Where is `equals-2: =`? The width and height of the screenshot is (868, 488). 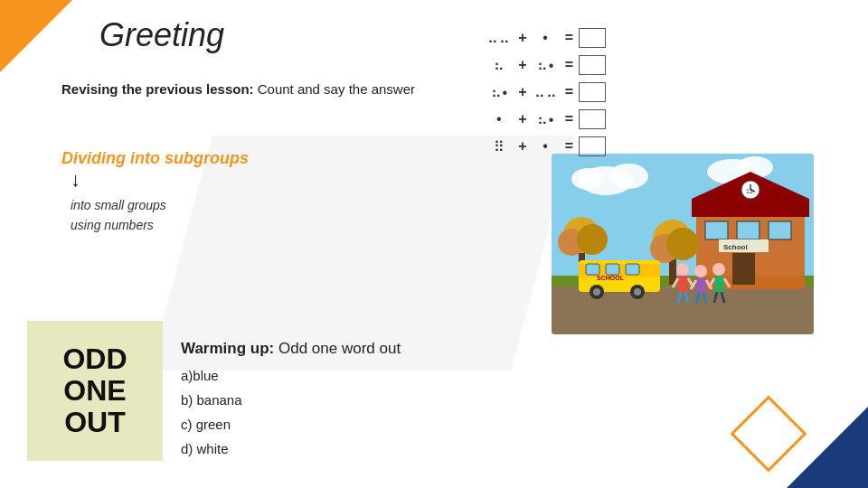
equals-2: = is located at coordinates (570, 65).